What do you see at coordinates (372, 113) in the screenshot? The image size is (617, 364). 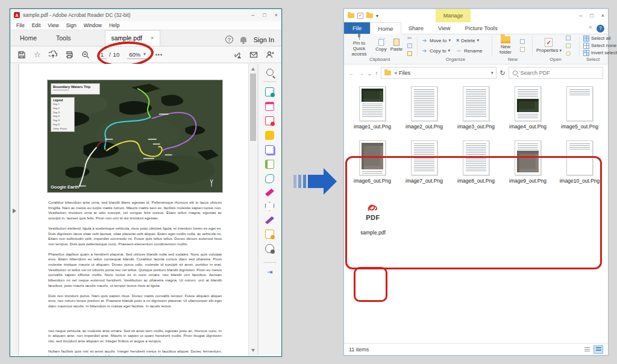 I see `file-item: image1_out.Png` at bounding box center [372, 113].